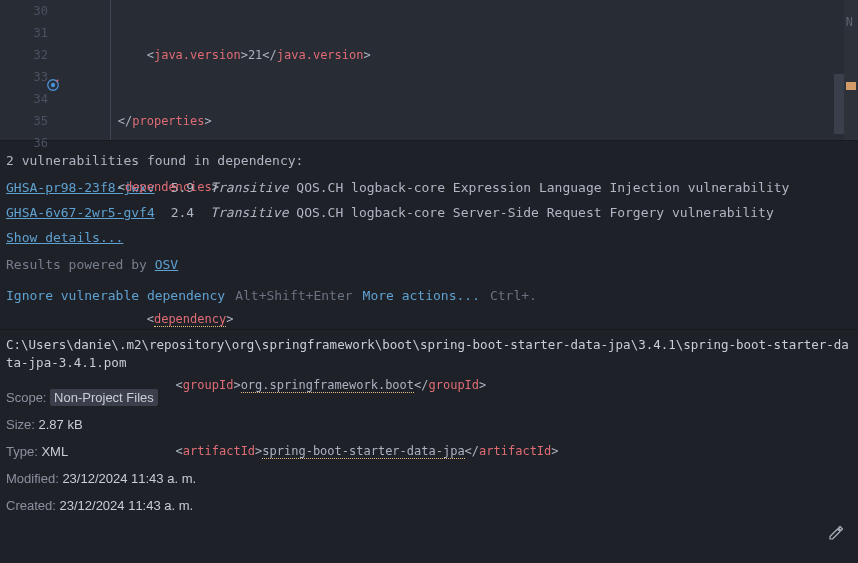 This screenshot has height=563, width=858. Describe the element at coordinates (32, 506) in the screenshot. I see `created-label: Created:` at that location.